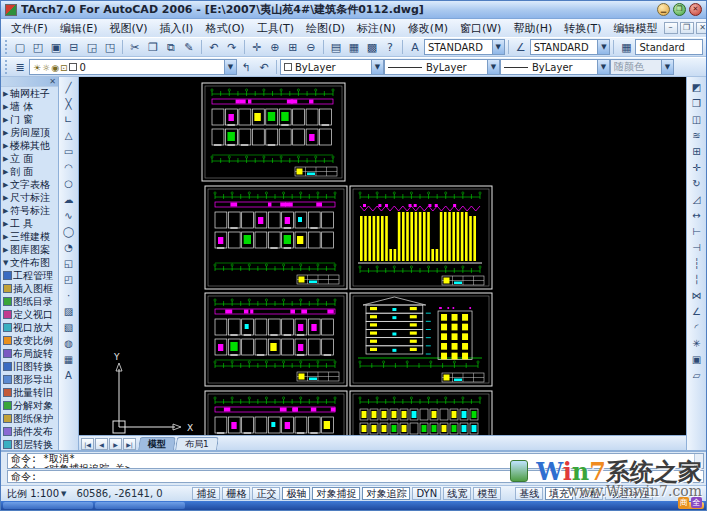 The width and height of the screenshot is (707, 511). What do you see at coordinates (697, 295) in the screenshot?
I see `join-icon: ⋈` at bounding box center [697, 295].